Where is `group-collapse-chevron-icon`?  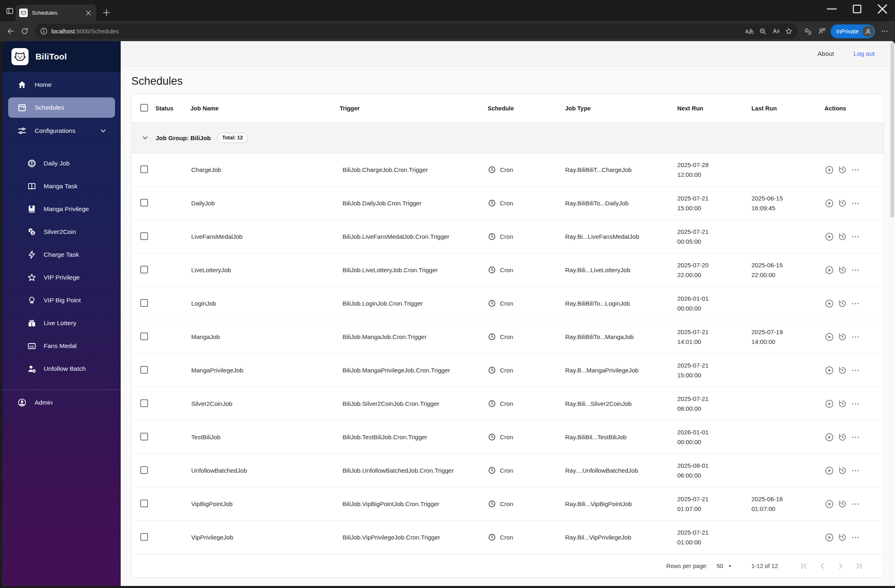 group-collapse-chevron-icon is located at coordinates (145, 138).